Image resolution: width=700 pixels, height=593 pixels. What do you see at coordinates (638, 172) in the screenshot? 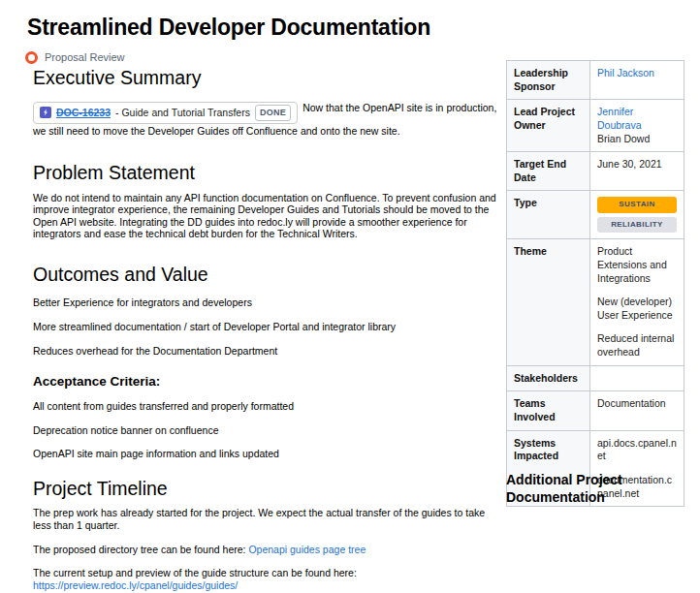
I see `row-value: June 30, 2021` at bounding box center [638, 172].